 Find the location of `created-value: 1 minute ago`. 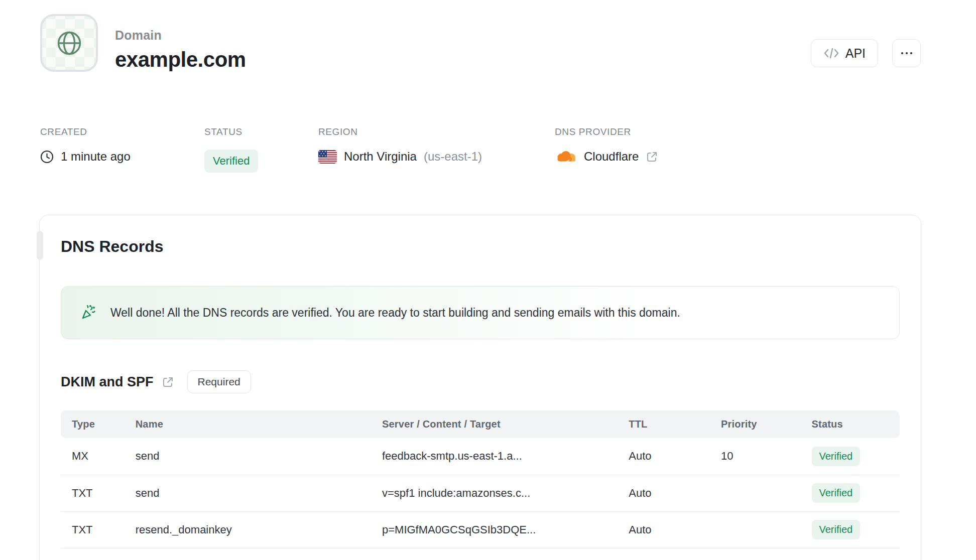

created-value: 1 minute ago is located at coordinates (95, 157).